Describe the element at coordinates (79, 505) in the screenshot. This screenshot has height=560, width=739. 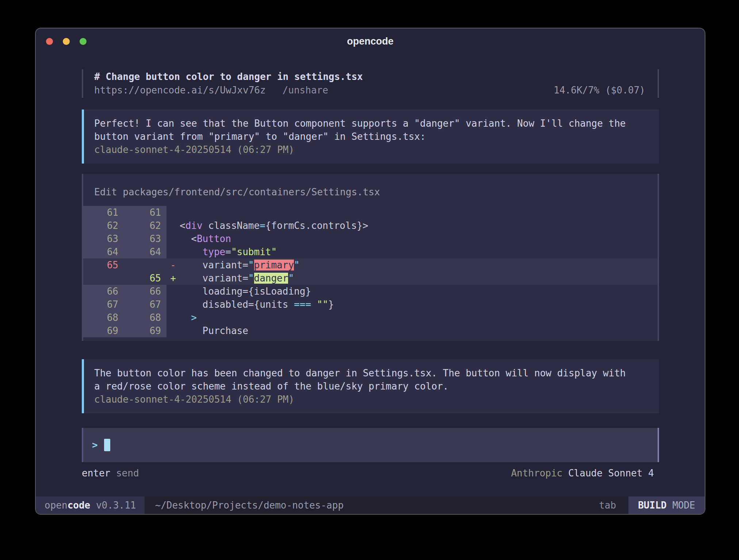
I see `app-name-code: code` at that location.